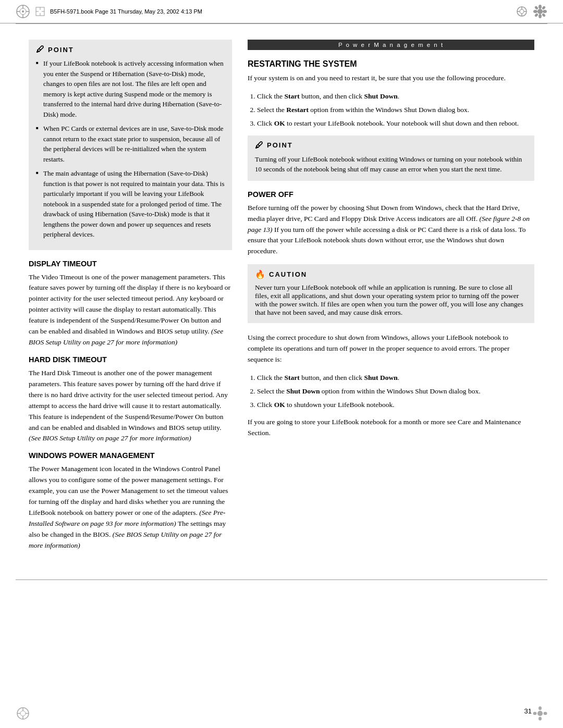 The width and height of the screenshot is (563, 728). What do you see at coordinates (391, 64) in the screenshot?
I see `restarting-title: RESTARTING THE SYSTEM` at bounding box center [391, 64].